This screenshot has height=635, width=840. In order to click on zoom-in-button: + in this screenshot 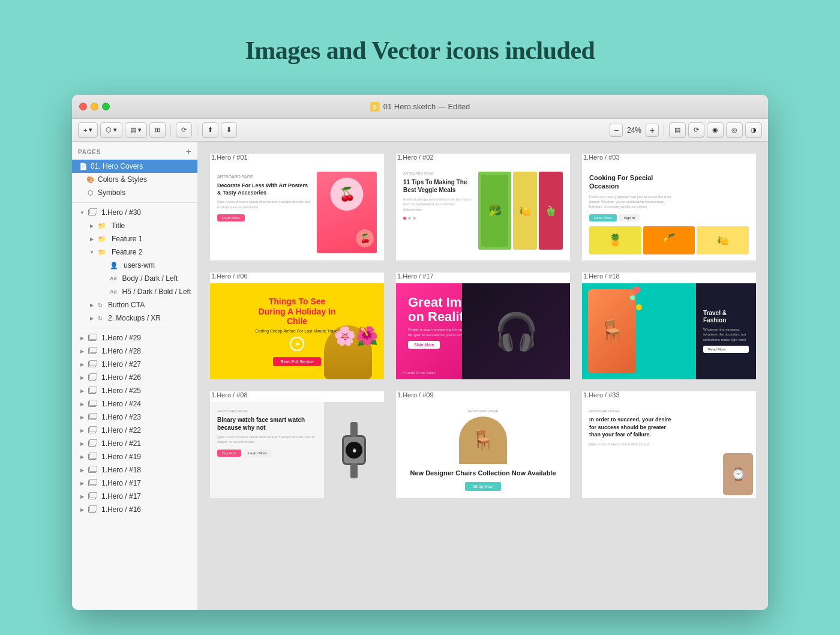, I will do `click(652, 130)`.